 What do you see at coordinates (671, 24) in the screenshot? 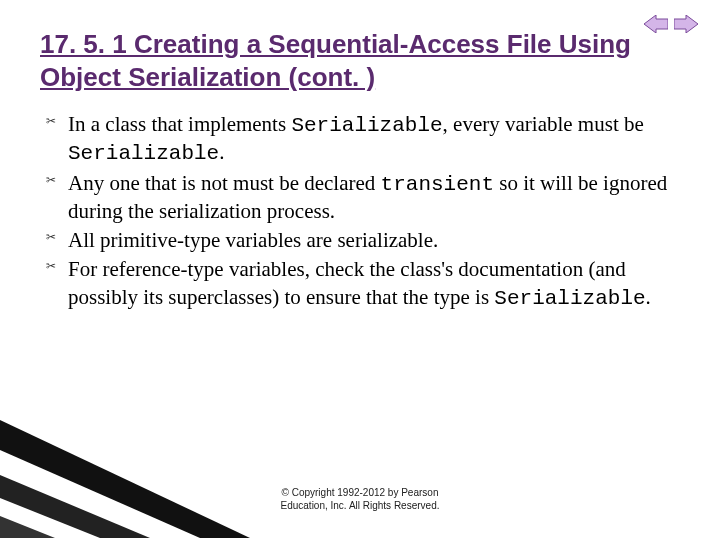
I see `nav-arrows` at bounding box center [671, 24].